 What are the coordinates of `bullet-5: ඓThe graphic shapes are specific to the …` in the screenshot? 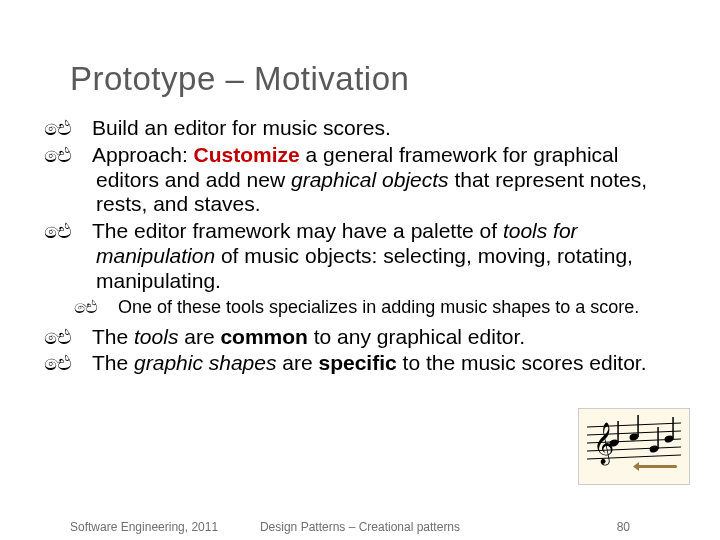 It's located at (365, 364).